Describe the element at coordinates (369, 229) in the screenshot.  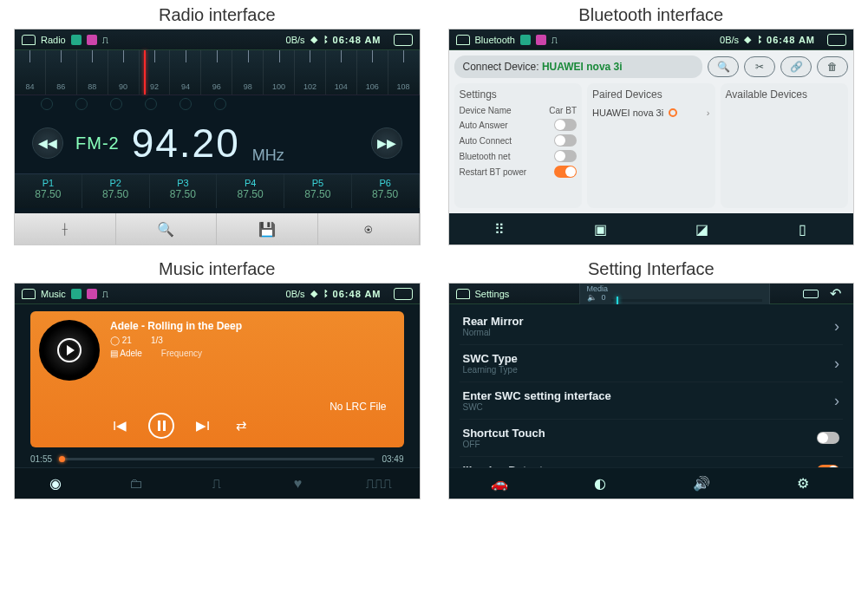
I see `broadcast-icon: ⍟` at that location.